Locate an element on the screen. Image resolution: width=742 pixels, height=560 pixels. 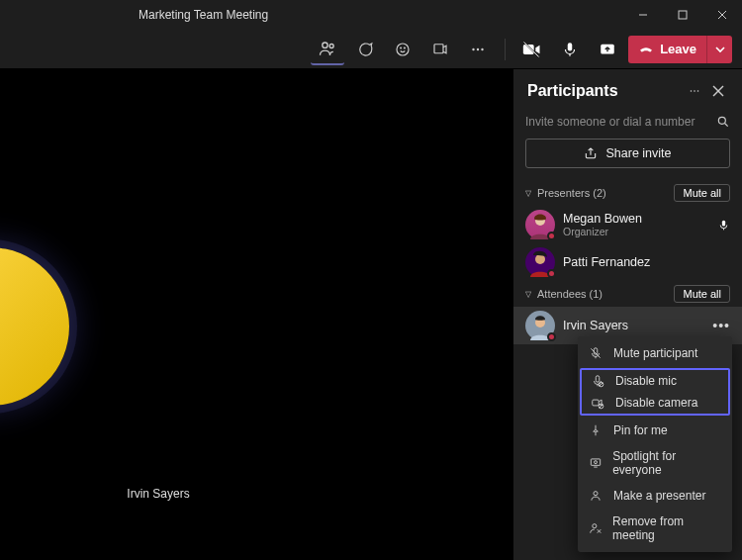
panel-title: Participants is located at coordinates (605, 91).